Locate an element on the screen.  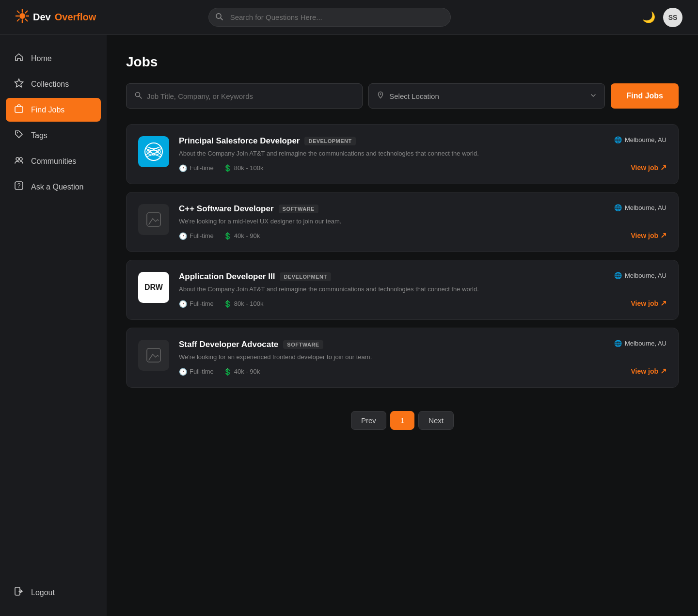
job-info: Principal Salesforce Developer DEVELOPME… is located at coordinates (384, 154).